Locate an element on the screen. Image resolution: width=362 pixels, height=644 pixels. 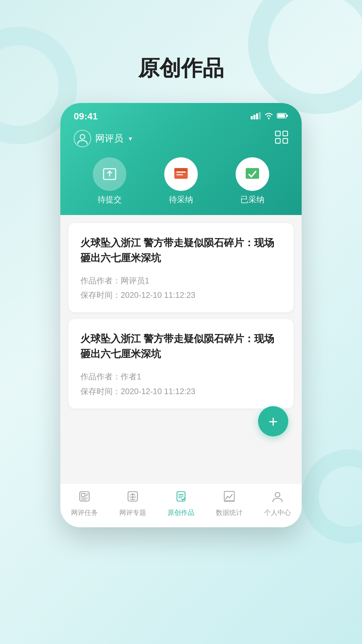
stats-icon is located at coordinates (229, 498).